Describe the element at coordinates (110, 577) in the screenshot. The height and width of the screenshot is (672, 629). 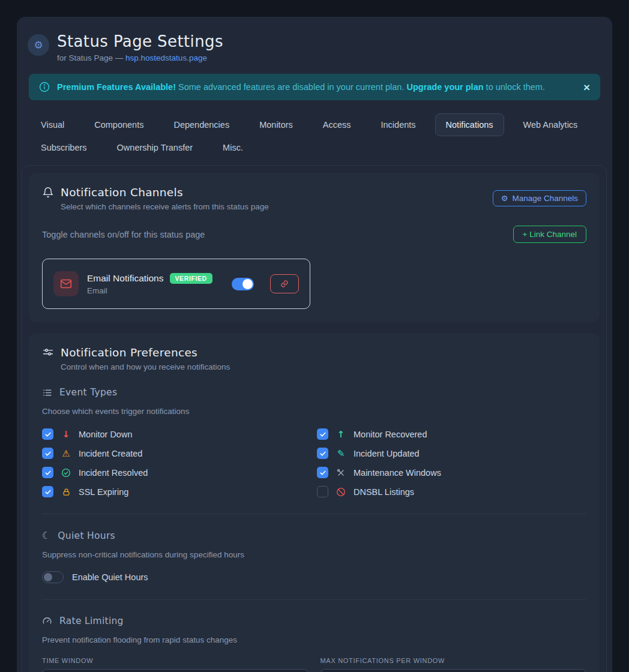
I see `quiet-hours-toggle-label: Enable Quiet Hours` at that location.